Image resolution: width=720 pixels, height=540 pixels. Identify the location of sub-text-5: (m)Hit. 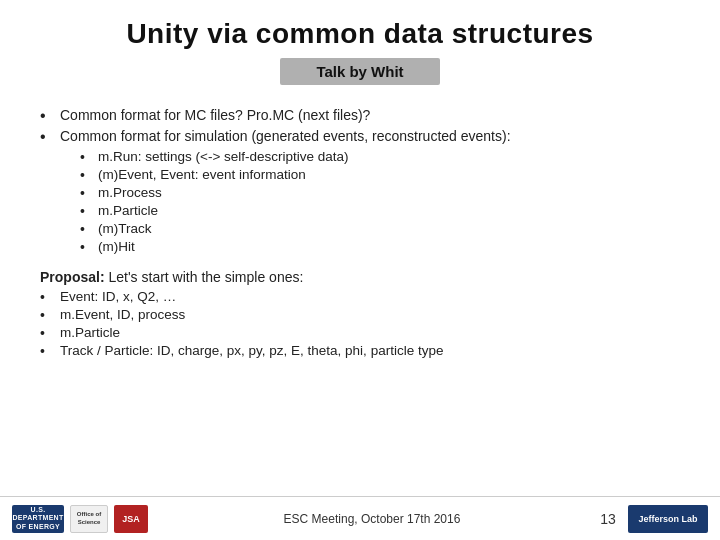
(116, 246).